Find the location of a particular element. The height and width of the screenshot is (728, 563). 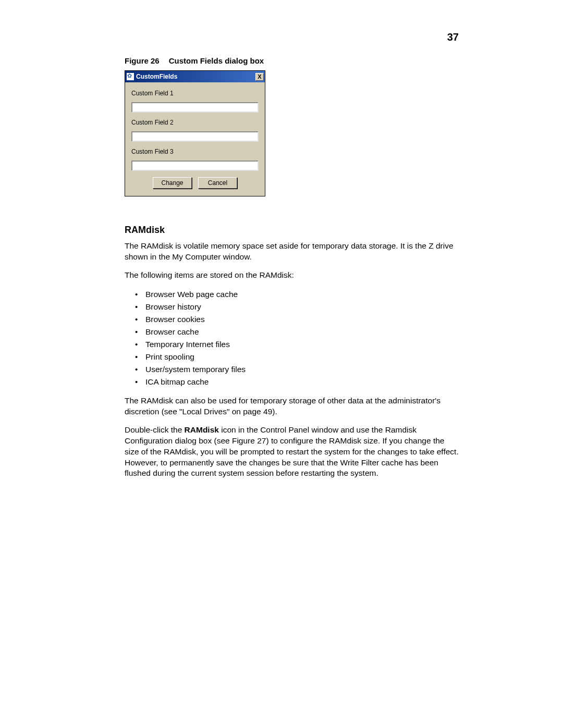

page-number: 37 is located at coordinates (453, 38).